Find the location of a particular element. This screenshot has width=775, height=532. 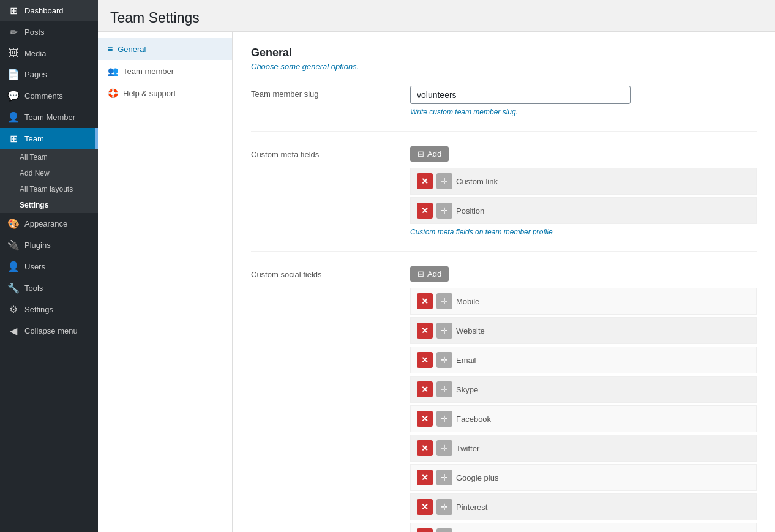

left-nav-general-label: General is located at coordinates (132, 49).